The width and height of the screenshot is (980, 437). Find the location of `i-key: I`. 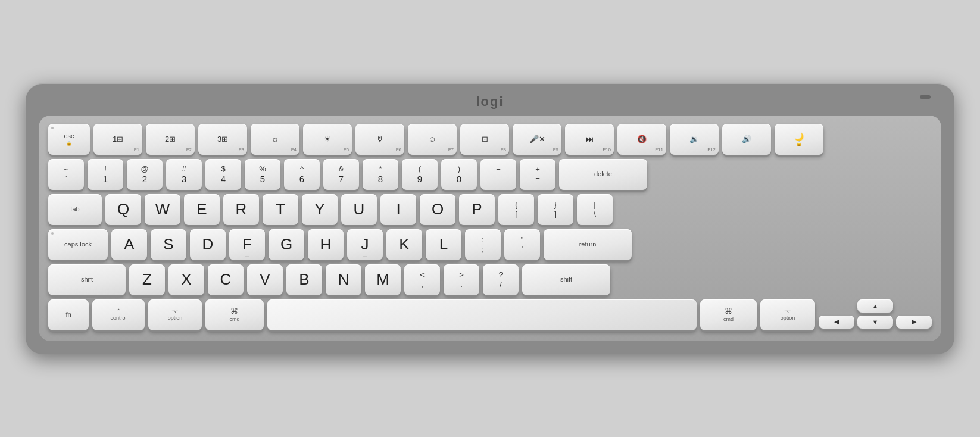

i-key: I is located at coordinates (398, 210).